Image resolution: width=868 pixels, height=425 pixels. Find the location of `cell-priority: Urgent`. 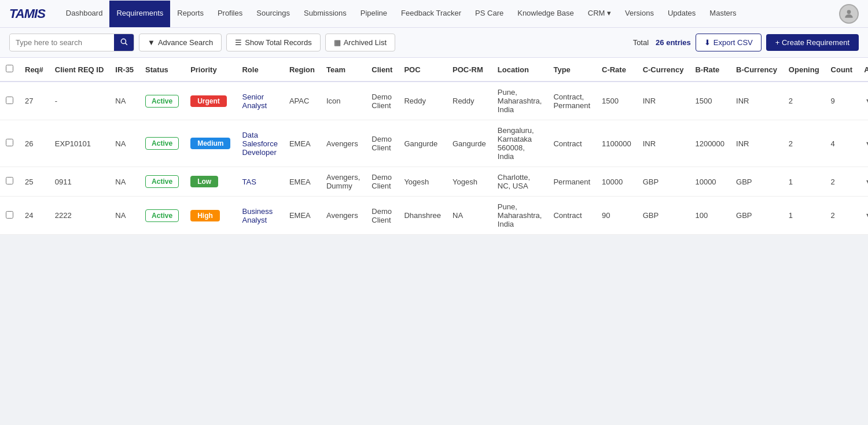

cell-priority: Urgent is located at coordinates (211, 101).